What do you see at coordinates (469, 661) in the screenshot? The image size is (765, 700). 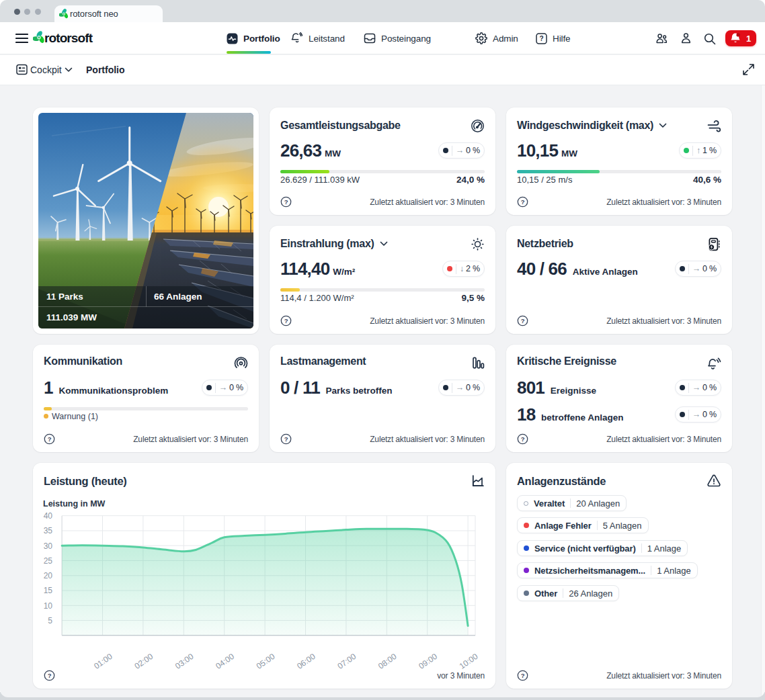 I see `svg-text: 10:00` at bounding box center [469, 661].